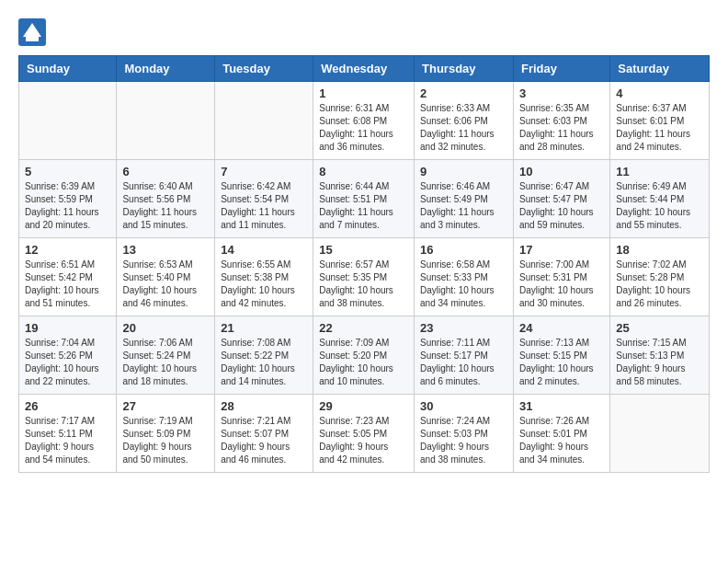  Describe the element at coordinates (68, 278) in the screenshot. I see `calendar-cell: 12Sunrise: 6:51 AM Sunset: 5:42 PM Dayli…` at that location.